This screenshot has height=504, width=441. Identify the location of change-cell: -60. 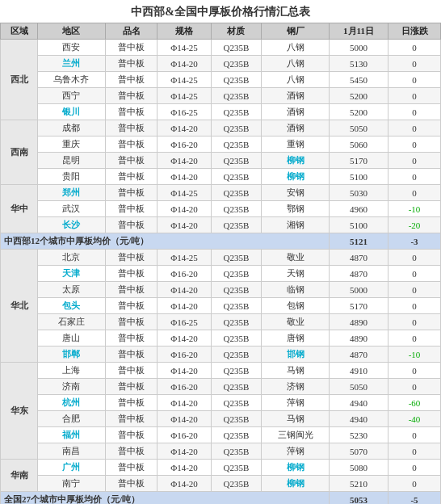
(415, 403).